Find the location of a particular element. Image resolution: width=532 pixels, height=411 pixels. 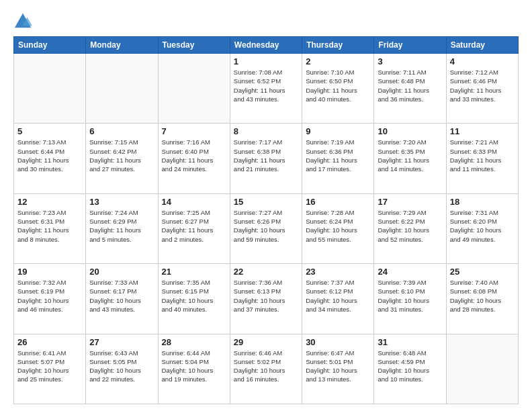

day-number: 4 is located at coordinates (482, 62).